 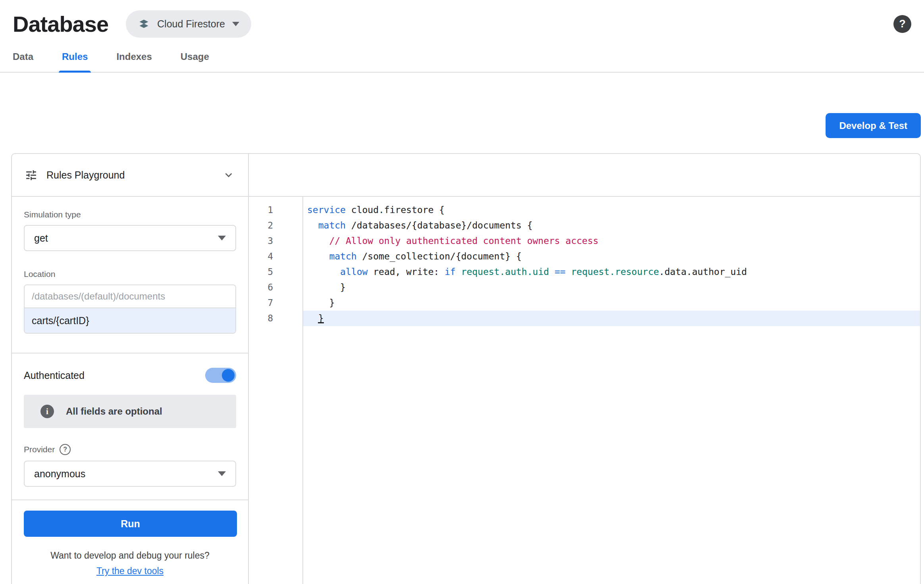 I want to click on code-token: service, so click(x=326, y=210).